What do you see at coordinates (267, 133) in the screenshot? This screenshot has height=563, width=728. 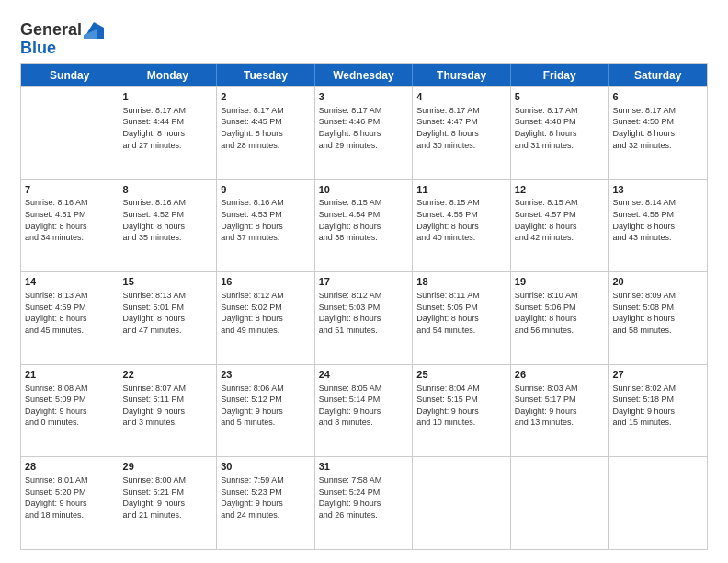 I see `calendar-cell: 2Sunrise: 8:17 AM Sunset: 4:45 PM Daylig…` at bounding box center [267, 133].